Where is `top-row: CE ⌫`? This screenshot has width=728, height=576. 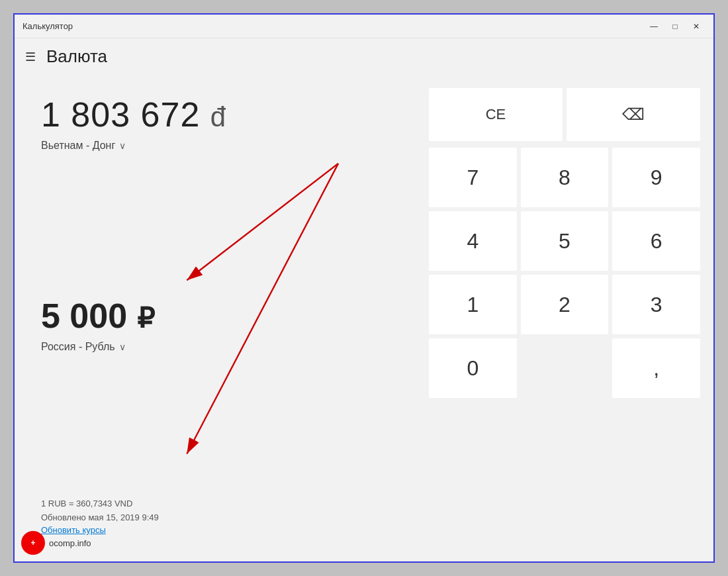
top-row: CE ⌫ is located at coordinates (565, 115).